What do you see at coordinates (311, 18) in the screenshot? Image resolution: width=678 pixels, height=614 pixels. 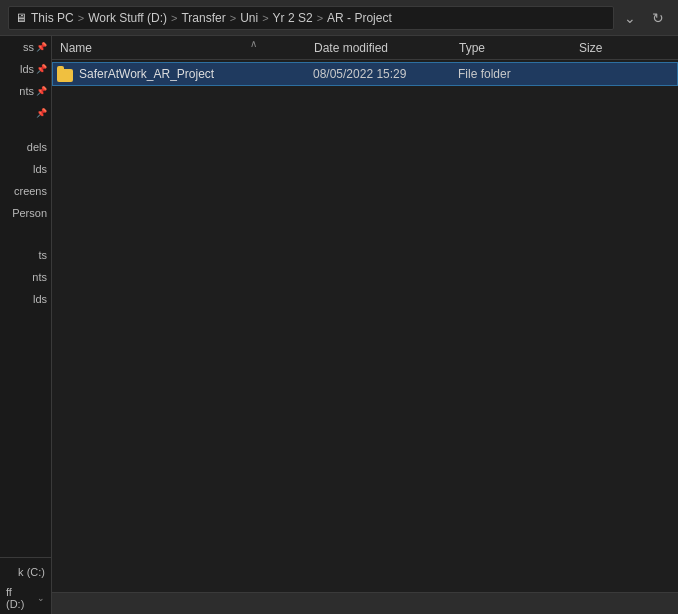 I see `breadcrumb-area: 🖥 This PC > Work Stuff (D:) > Transfer >…` at bounding box center [311, 18].